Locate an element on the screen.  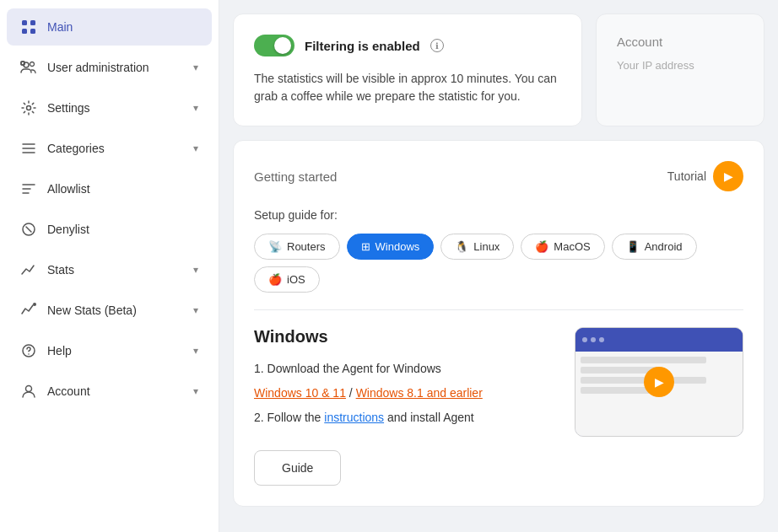
top-row: Filtering is enabled ℹ The statistics wi… is located at coordinates (499, 70).